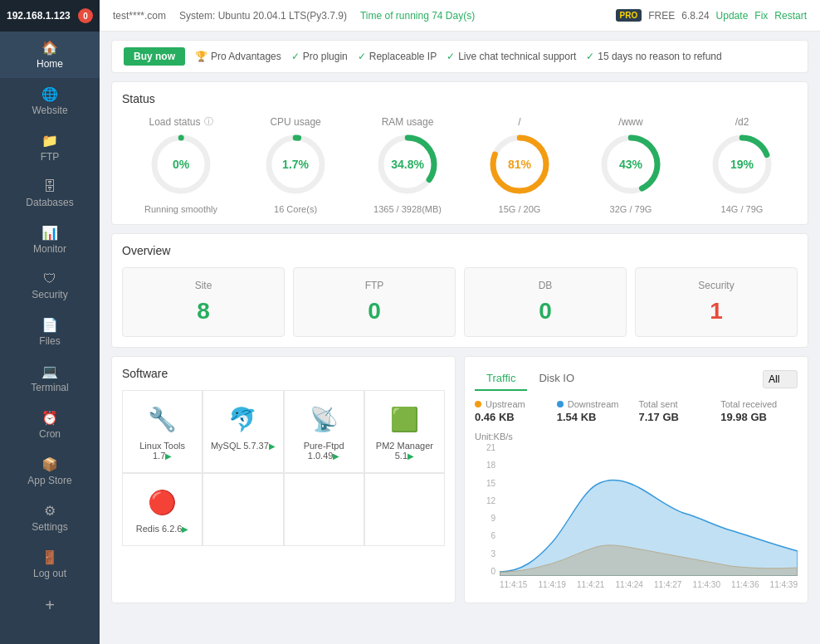  Describe the element at coordinates (295, 165) in the screenshot. I see `gauge-CPU usage: CPU usage 1.7% 16 Core(s)` at that location.